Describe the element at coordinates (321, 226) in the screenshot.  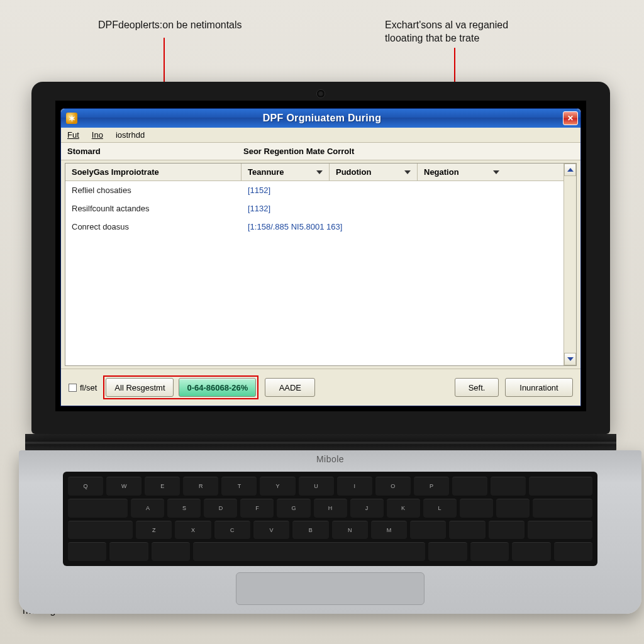
I see `table-row: Conrect doasus [1:158/.885 NI5.8001 163]` at that location.